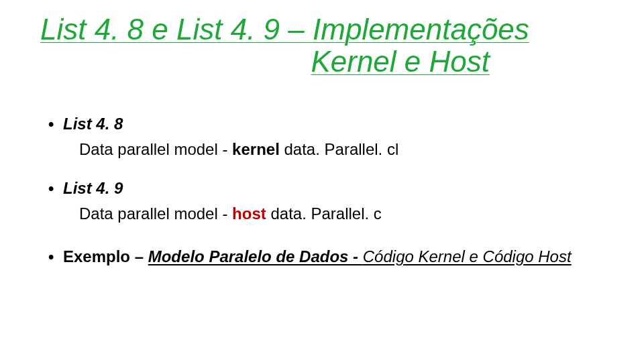  What do you see at coordinates (325, 149) in the screenshot?
I see `bullet-list-4-8-detail: Data parallel model - kernel data. Paral…` at bounding box center [325, 149].